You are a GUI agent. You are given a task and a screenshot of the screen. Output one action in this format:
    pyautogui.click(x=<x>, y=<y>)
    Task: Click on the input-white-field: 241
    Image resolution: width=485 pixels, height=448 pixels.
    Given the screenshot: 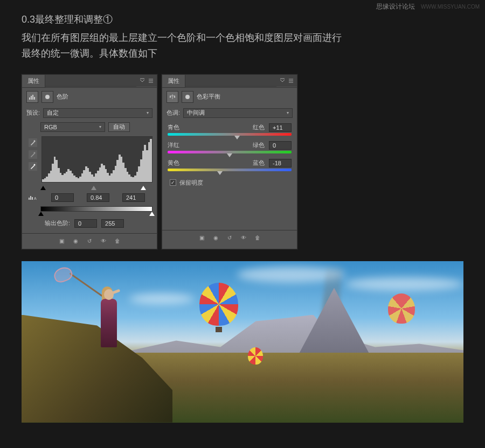 What is the action you would take?
    pyautogui.click(x=134, y=198)
    